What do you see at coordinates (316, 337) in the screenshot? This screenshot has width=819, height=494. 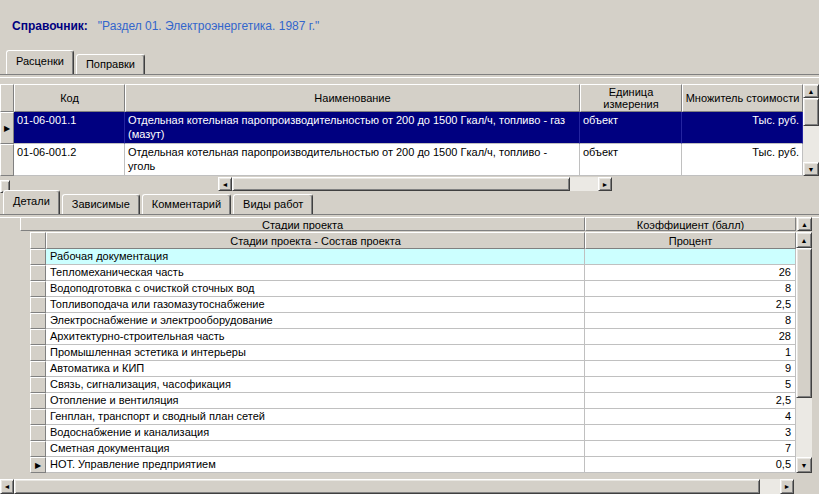 I see `stage-cell: Архитектурно-строительная часть` at bounding box center [316, 337].